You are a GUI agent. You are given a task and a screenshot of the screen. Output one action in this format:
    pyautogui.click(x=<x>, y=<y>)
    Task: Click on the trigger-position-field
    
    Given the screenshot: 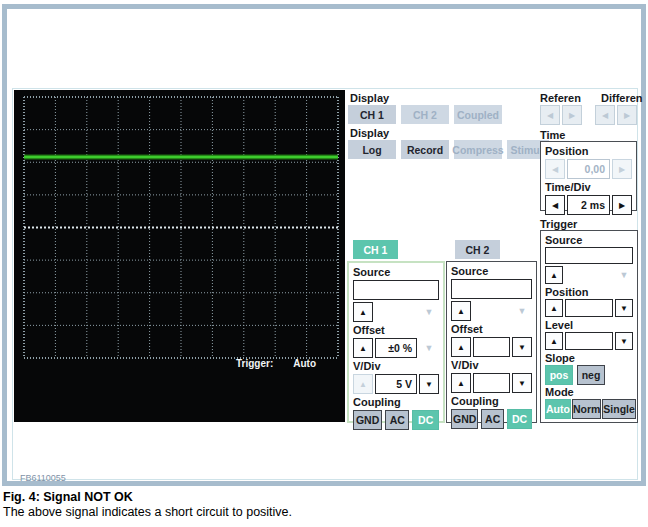 What is the action you would take?
    pyautogui.click(x=589, y=308)
    